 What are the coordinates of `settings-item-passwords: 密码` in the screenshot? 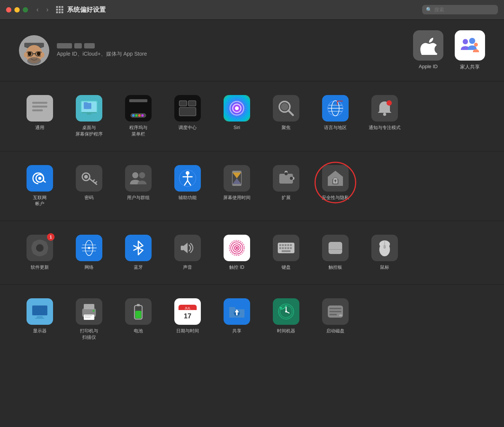 It's located at (89, 186).